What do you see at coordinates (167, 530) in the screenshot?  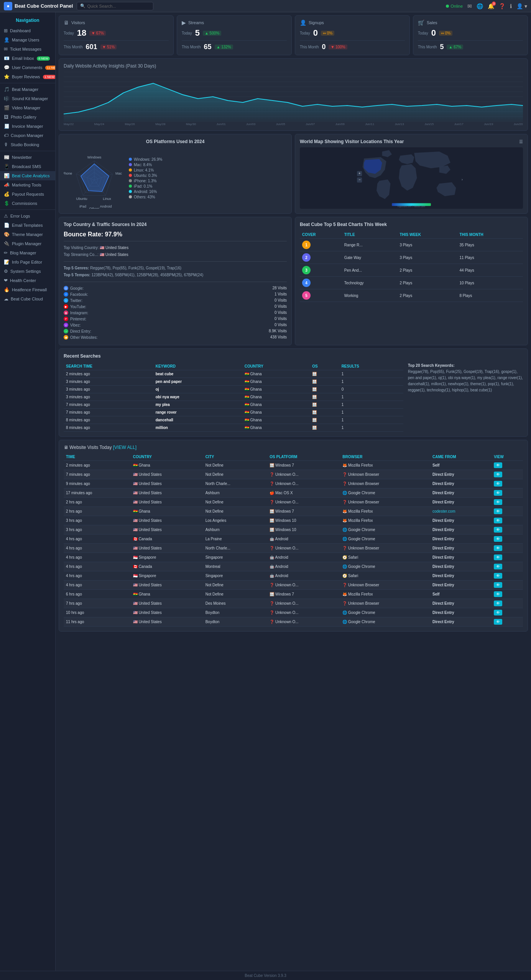 I see `visit-country: 🇺🇸 United States` at bounding box center [167, 530].